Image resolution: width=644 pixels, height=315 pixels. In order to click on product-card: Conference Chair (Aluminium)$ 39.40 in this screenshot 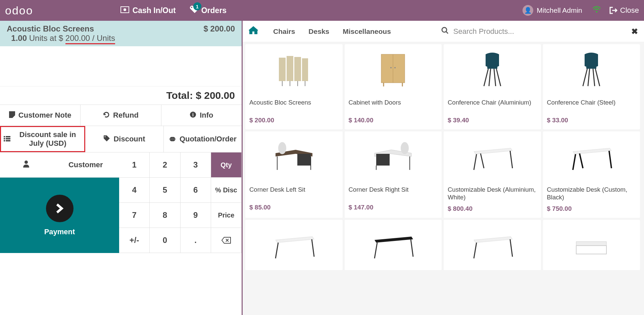, I will do `click(492, 87)`.